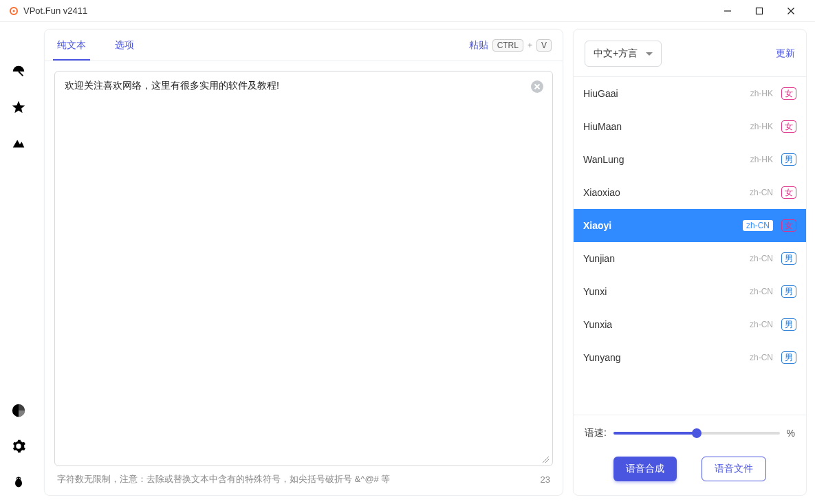  What do you see at coordinates (666, 358) in the screenshot?
I see `voice-name: Yunyang` at bounding box center [666, 358].